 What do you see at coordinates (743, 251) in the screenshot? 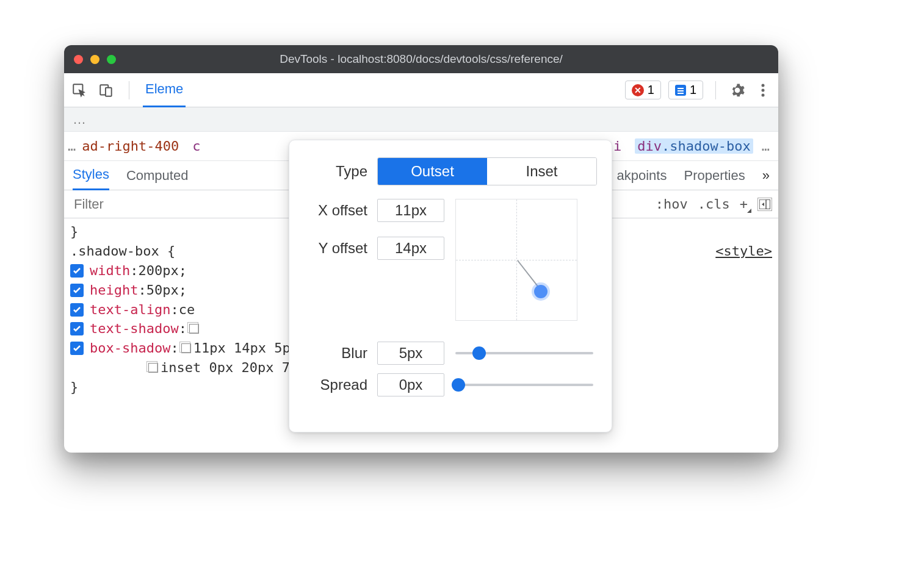
I see `stylesheet-link: <style>` at bounding box center [743, 251].